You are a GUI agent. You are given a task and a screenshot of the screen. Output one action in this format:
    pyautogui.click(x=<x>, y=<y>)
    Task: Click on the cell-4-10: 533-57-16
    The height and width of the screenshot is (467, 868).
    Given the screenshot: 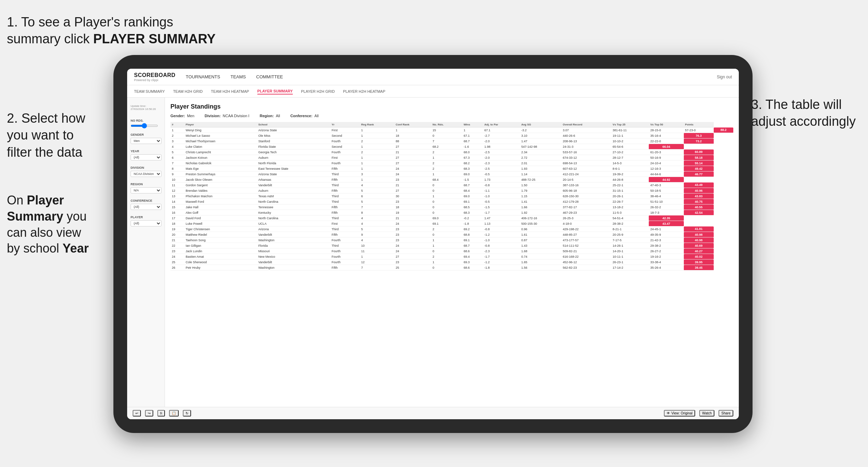 What is the action you would take?
    pyautogui.click(x=586, y=152)
    